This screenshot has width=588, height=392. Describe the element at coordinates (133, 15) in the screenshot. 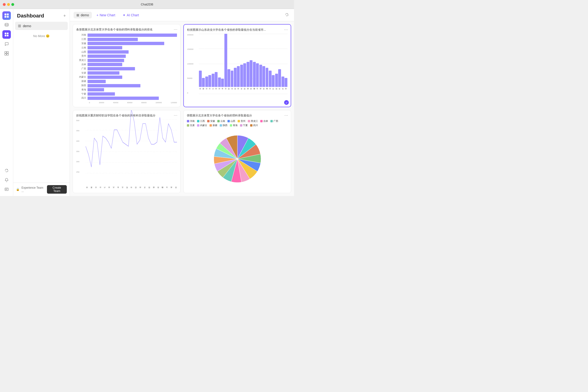

I see `ai-chart-label: AI Chart` at that location.